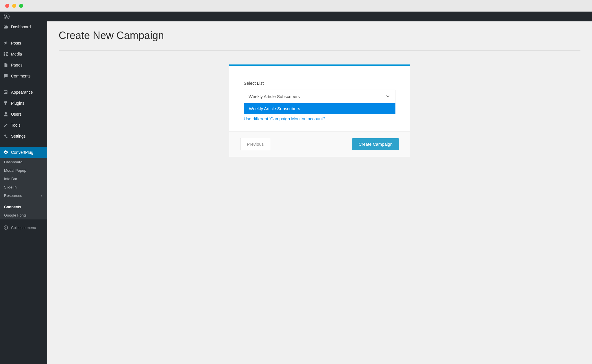 The height and width of the screenshot is (364, 592). I want to click on sidebar-item-posts: Posts, so click(24, 43).